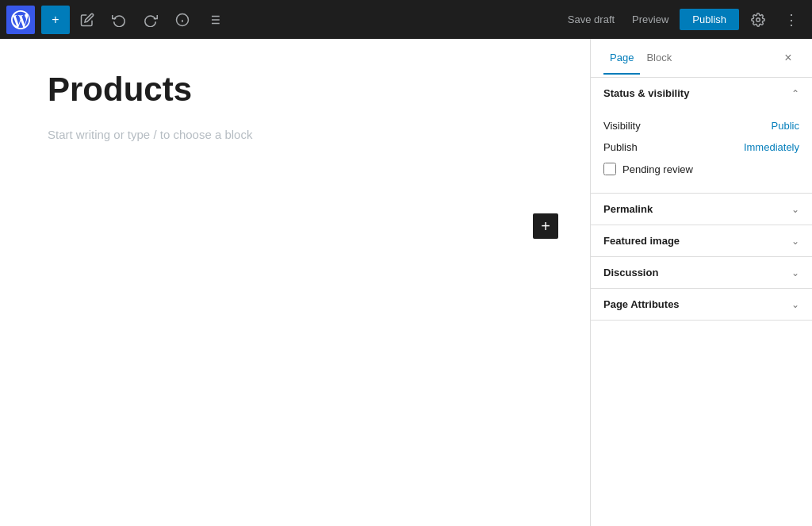 This screenshot has height=526, width=812. What do you see at coordinates (646, 94) in the screenshot?
I see `status-visibility-title: Status & visibility` at bounding box center [646, 94].